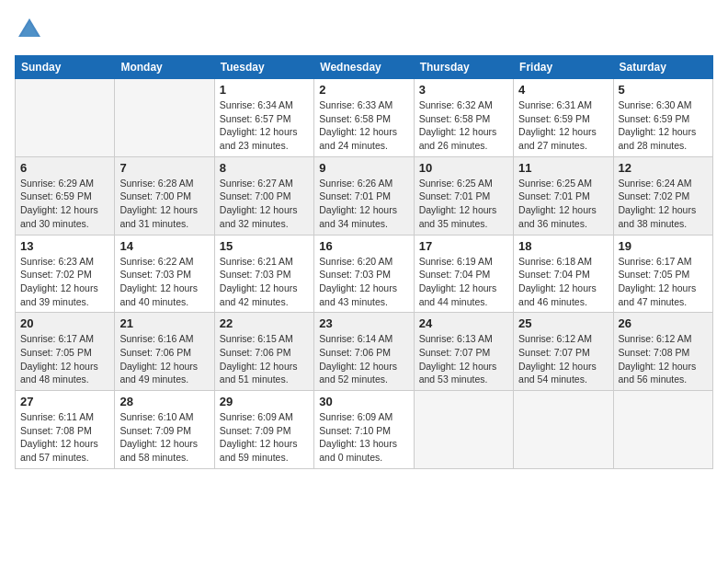 Image resolution: width=728 pixels, height=563 pixels. I want to click on table-row: 13Sunrise: 6:23 AMSunset: 7:02 PMDayligh…, so click(65, 274).